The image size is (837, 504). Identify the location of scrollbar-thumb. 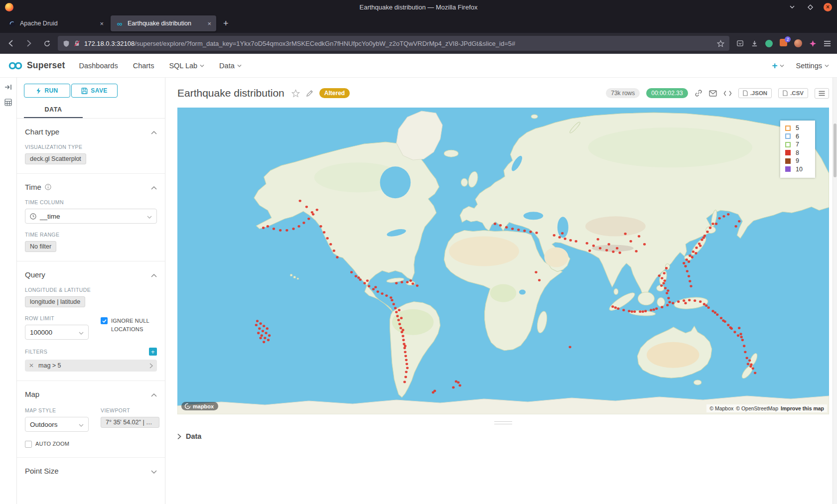
(835, 150).